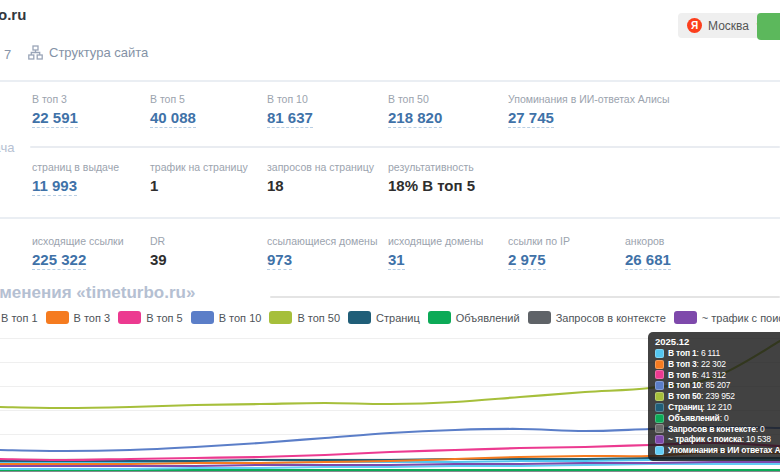 The width and height of the screenshot is (780, 472). Describe the element at coordinates (90, 167) in the screenshot. I see `stat-label: страниц в выдаче` at that location.